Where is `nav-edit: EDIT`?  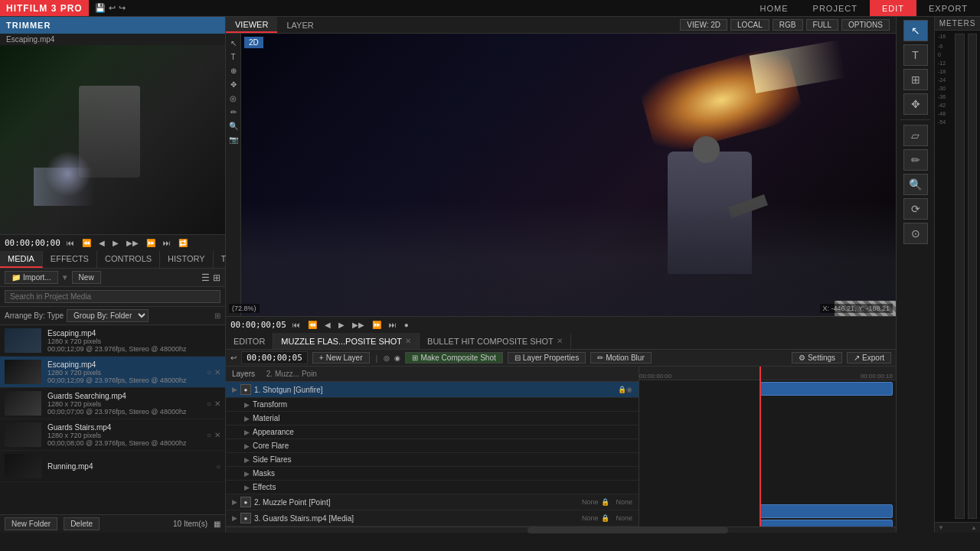
nav-edit: EDIT is located at coordinates (893, 8).